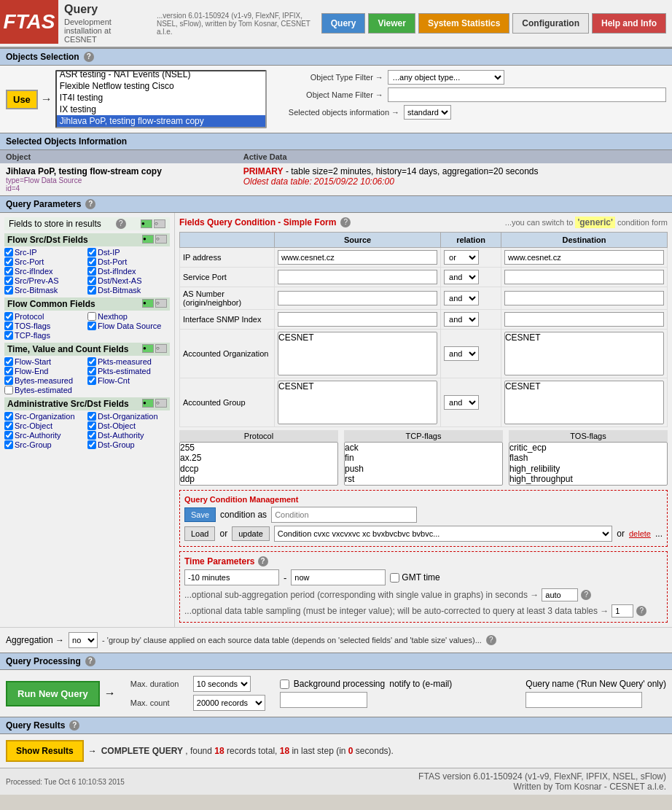  Describe the element at coordinates (161, 348) in the screenshot. I see `time-toggle-off: ○` at that location.